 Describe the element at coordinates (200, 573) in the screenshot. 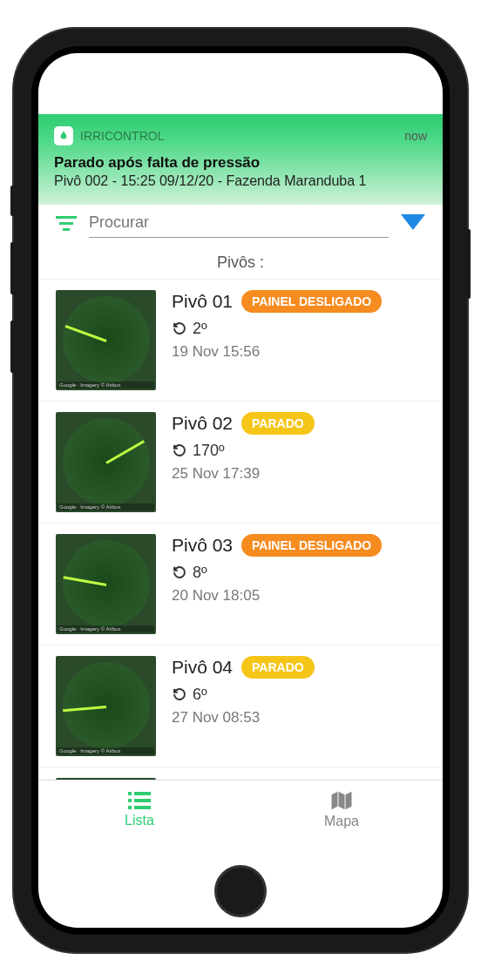

I see `pivot-angle: 8º` at that location.